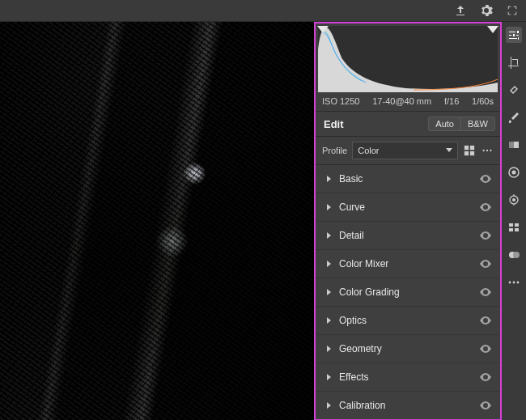 The width and height of the screenshot is (526, 420). I want to click on profile-label: Profile, so click(335, 151).